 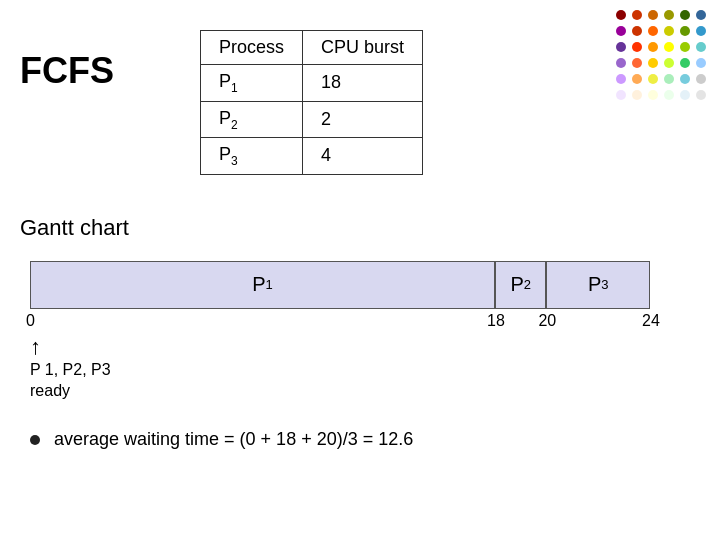 I want to click on arrow-symbol: ↑, so click(x=36, y=347).